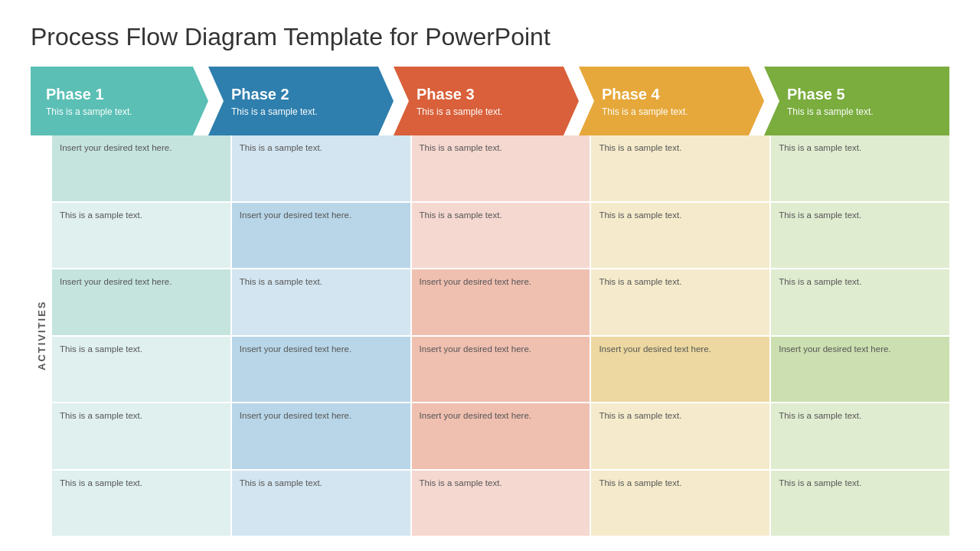 The height and width of the screenshot is (551, 980). Describe the element at coordinates (680, 370) in the screenshot. I see `grid-cell-4-4: Insert your desired text here.` at that location.